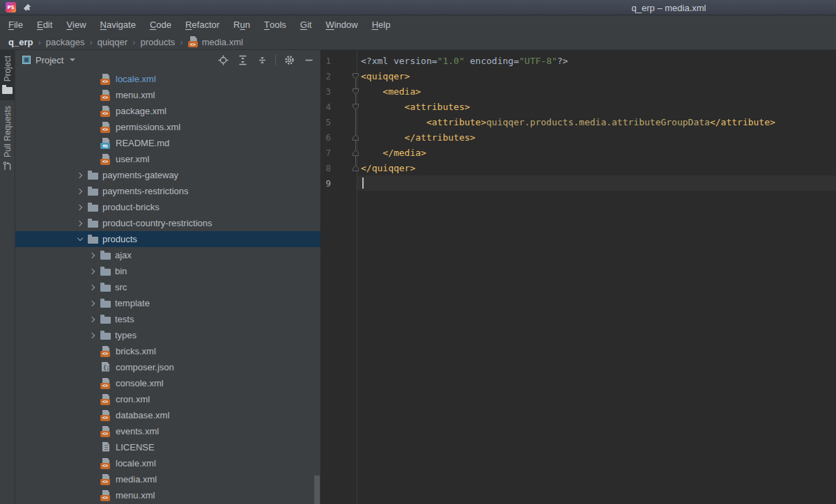 The width and height of the screenshot is (836, 504). Describe the element at coordinates (136, 464) in the screenshot. I see `tree-item-label: locale.xml` at that location.